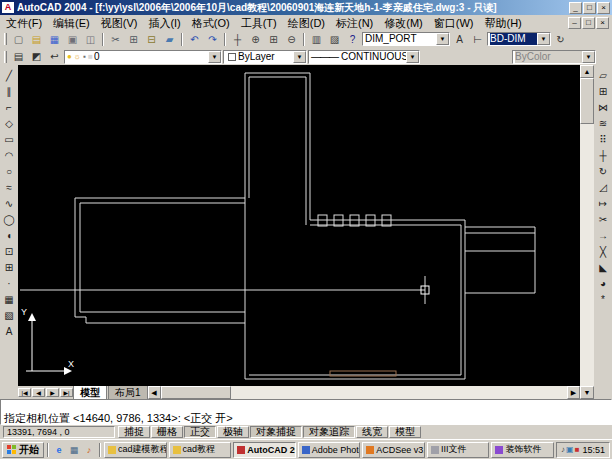 The image size is (612, 459). I want to click on menu-item-2: 视图(V), so click(120, 23).